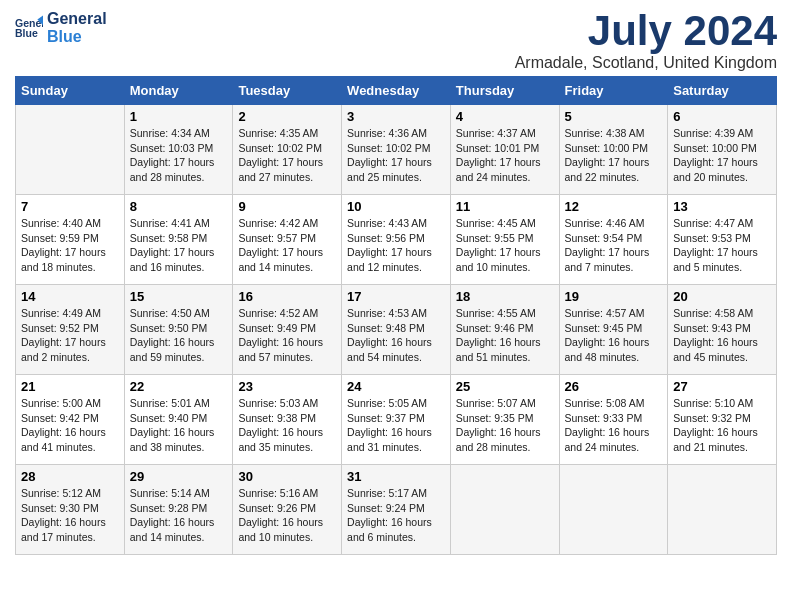  What do you see at coordinates (178, 150) in the screenshot?
I see `calendar-cell: 1Sunrise: 4:34 AM Sunset: 10:03 PM Dayli…` at bounding box center [178, 150].